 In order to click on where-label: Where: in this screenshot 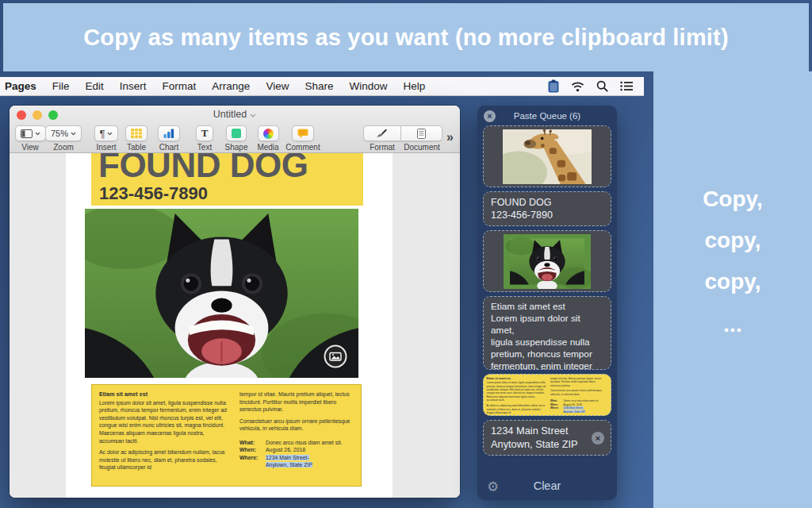, I will do `click(252, 462)`.